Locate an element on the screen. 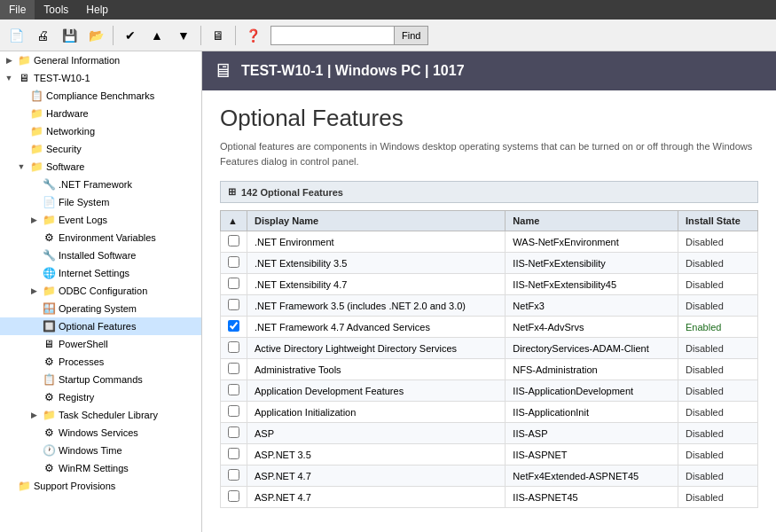 Image resolution: width=776 pixels, height=532 pixels. label-wintime: Windows Time is located at coordinates (90, 450).